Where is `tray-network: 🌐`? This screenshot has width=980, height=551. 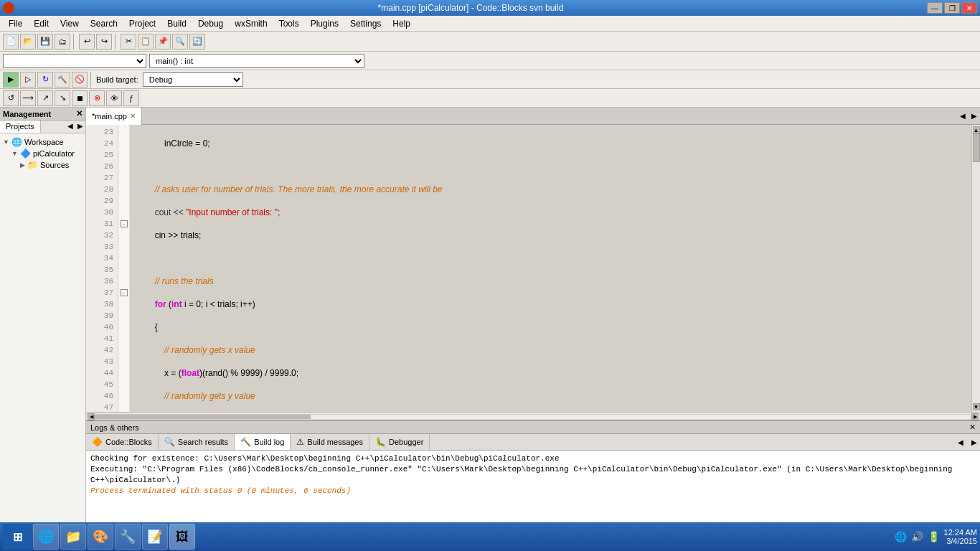 tray-network: 🌐 is located at coordinates (901, 537).